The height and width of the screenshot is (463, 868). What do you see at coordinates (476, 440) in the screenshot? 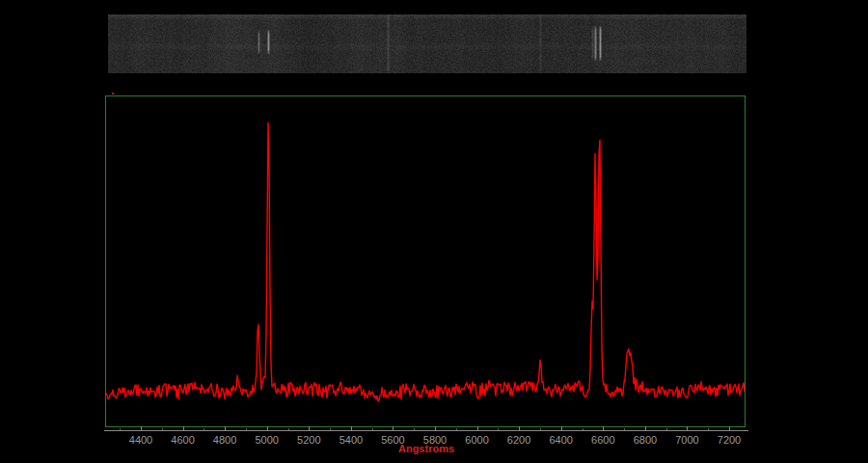
I see `x-tick-label: 6000` at bounding box center [476, 440].